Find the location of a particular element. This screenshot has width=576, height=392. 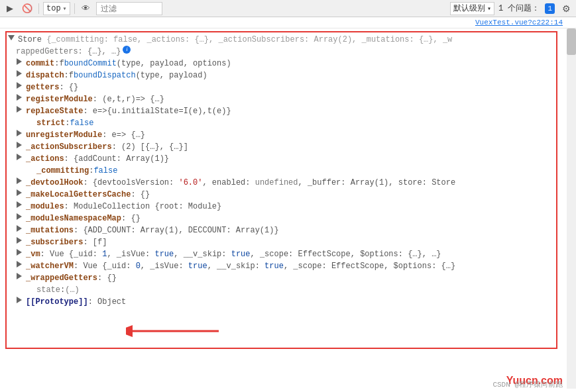

level-label: 默认级别 is located at coordinates (469, 8).